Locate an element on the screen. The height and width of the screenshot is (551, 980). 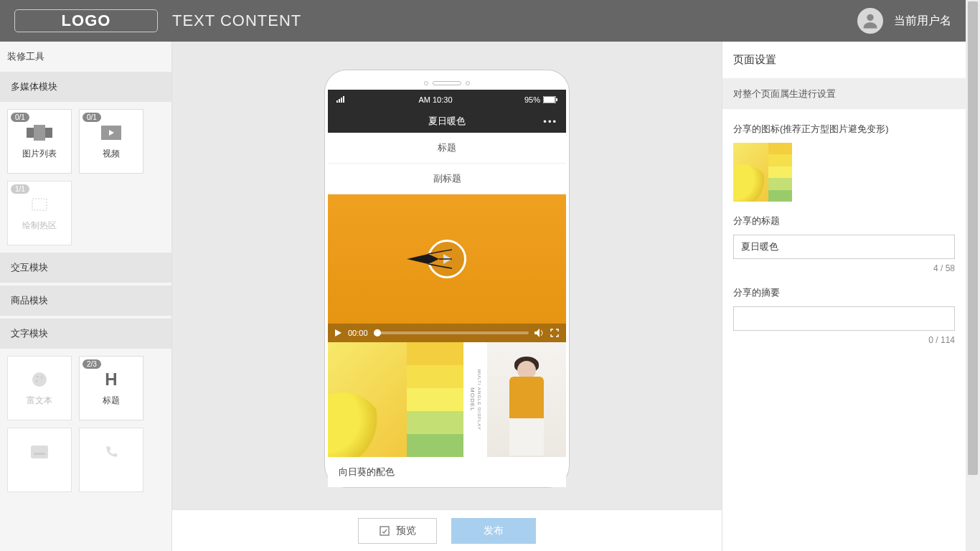
scrollbar-thumb is located at coordinates (973, 238).